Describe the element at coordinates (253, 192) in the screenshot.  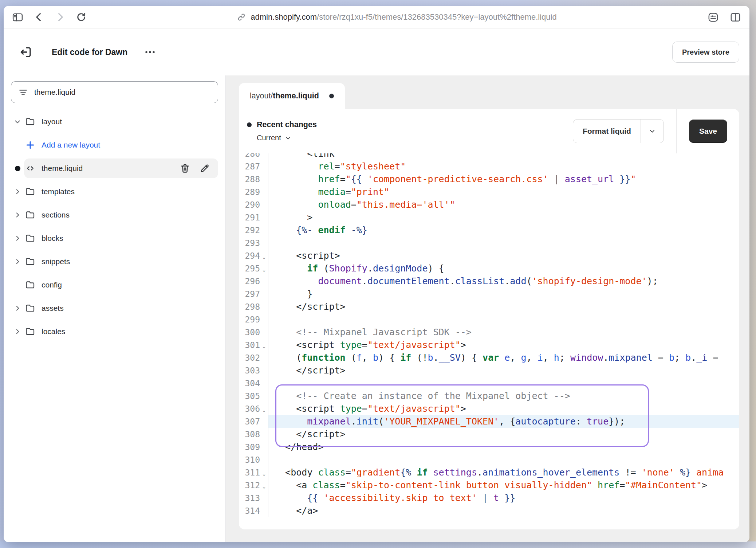
I see `gutter-289: 289` at that location.